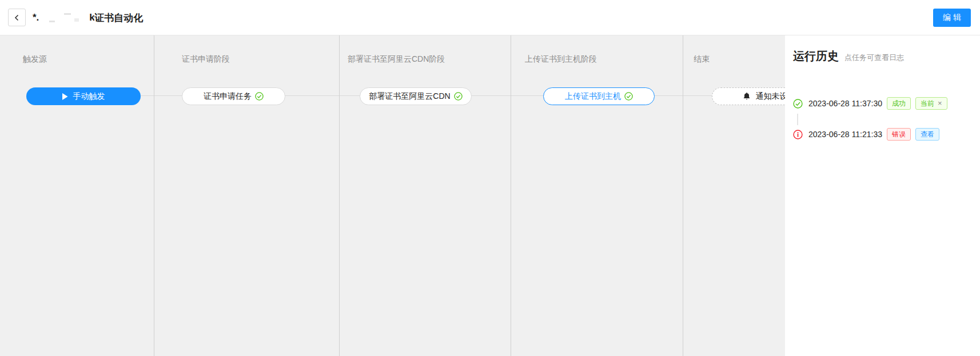  What do you see at coordinates (798, 119) in the screenshot?
I see `timeline-connector` at bounding box center [798, 119].